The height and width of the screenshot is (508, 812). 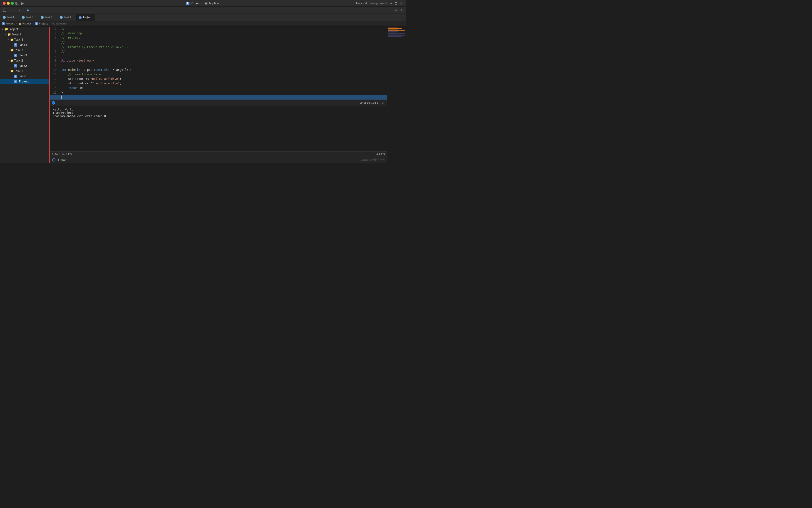 I want to click on title-bar: ▶ P Project › M My Mac Finished running …, so click(x=203, y=3).